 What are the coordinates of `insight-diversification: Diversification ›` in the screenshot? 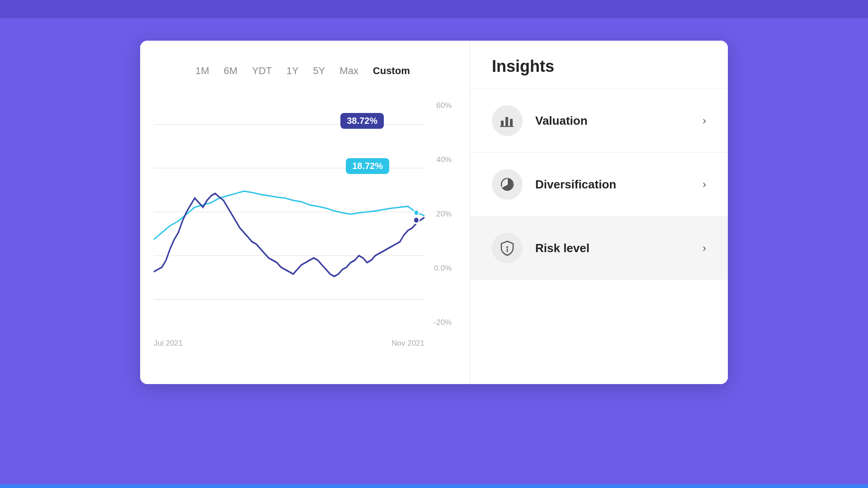 It's located at (599, 184).